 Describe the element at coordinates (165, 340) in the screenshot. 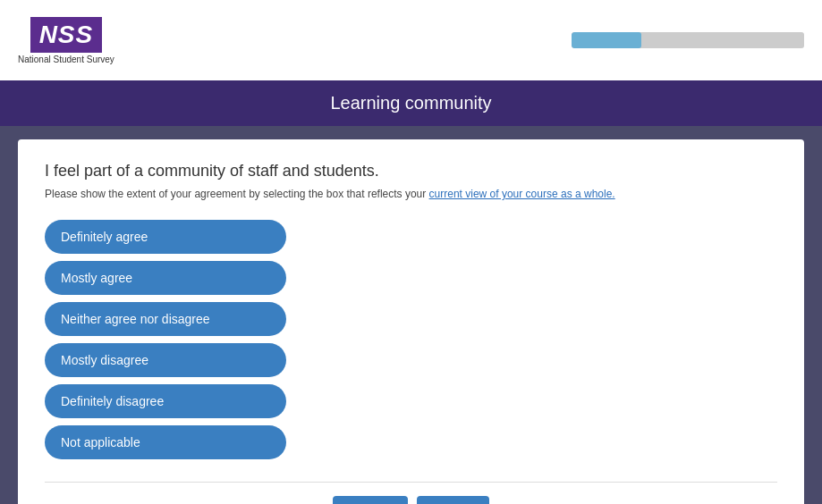

I see `options-list: Definitely agree Mostly agree Neither ag…` at that location.